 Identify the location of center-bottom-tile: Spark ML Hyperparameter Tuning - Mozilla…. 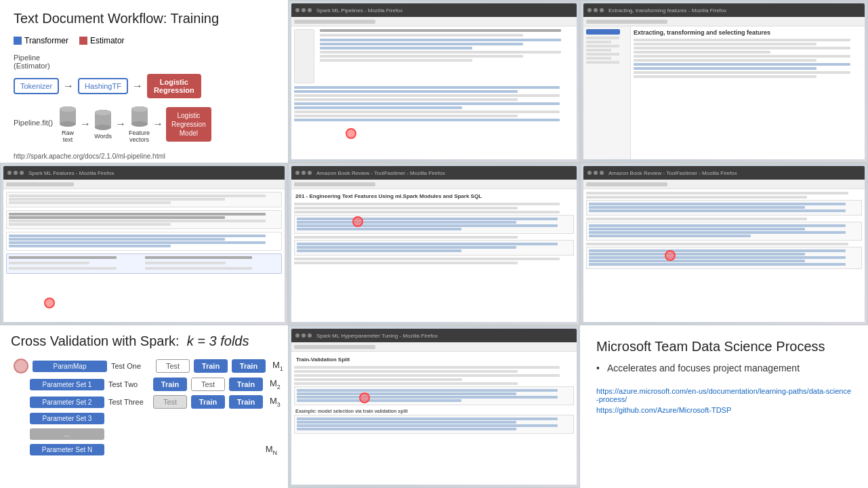
(434, 407).